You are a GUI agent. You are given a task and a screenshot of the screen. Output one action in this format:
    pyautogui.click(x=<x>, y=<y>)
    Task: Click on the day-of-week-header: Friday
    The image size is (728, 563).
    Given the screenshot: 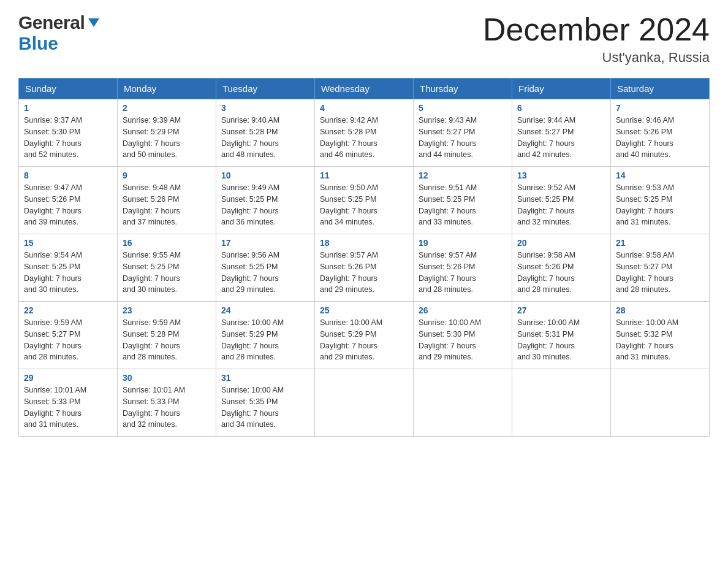 What is the action you would take?
    pyautogui.click(x=561, y=89)
    